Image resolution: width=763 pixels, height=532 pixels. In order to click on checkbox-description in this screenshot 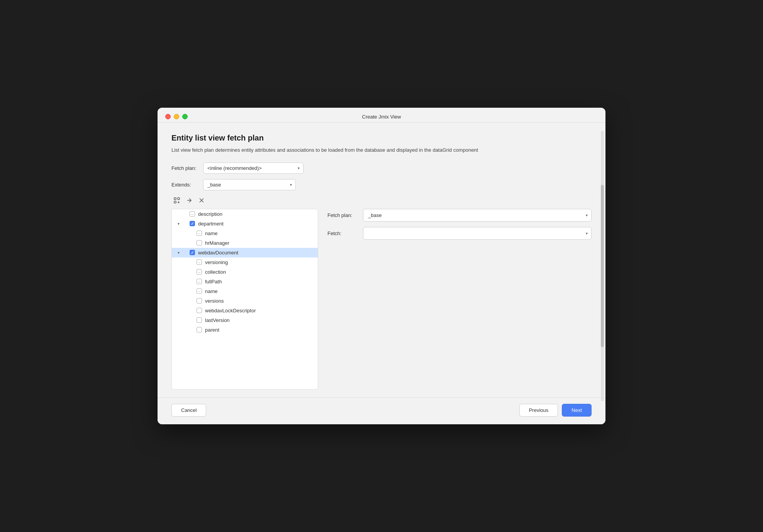, I will do `click(192, 214)`.